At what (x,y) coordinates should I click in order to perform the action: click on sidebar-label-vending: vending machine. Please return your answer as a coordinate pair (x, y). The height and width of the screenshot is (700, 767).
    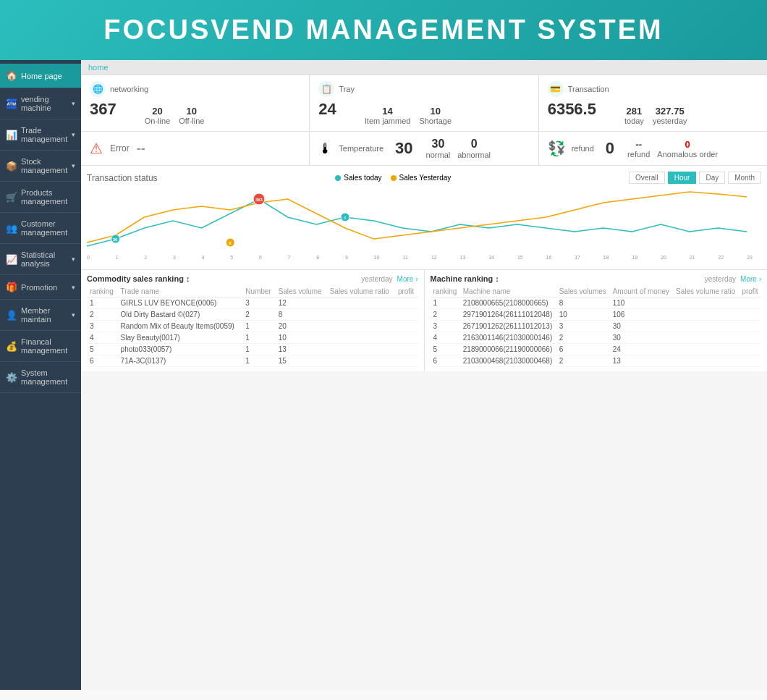
    Looking at the image, I should click on (45, 104).